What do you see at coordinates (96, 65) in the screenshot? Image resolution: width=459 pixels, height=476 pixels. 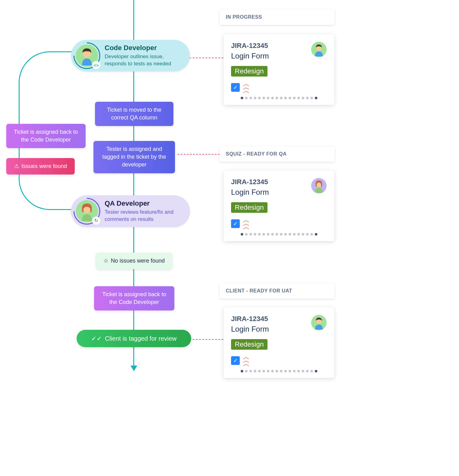 I see `code-icon: <>` at bounding box center [96, 65].